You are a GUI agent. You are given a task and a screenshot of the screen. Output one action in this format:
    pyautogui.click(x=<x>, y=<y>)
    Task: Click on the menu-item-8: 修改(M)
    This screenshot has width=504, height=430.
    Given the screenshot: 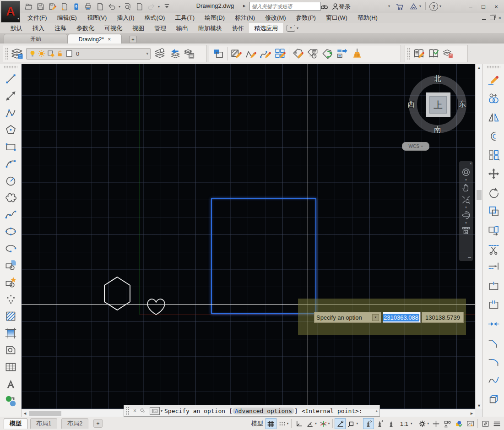 What is the action you would take?
    pyautogui.click(x=276, y=18)
    